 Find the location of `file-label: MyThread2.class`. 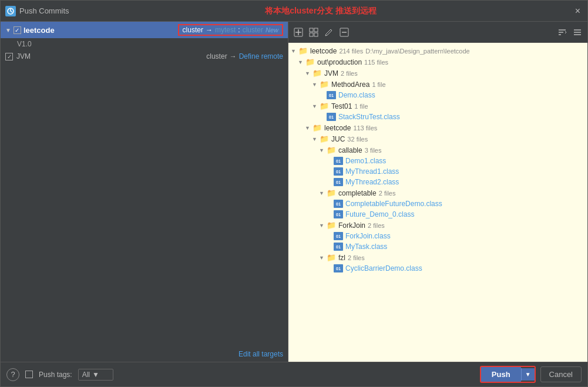

file-label: MyThread2.class is located at coordinates (372, 182).